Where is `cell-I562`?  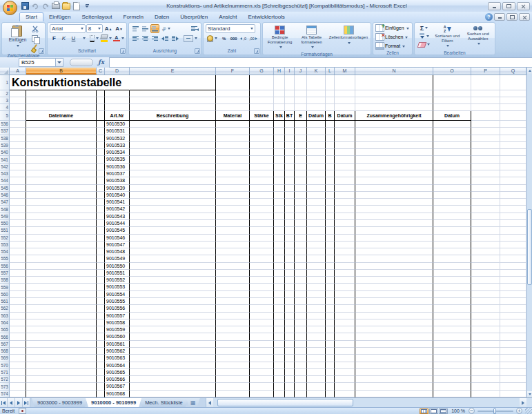 cell-I562 is located at coordinates (290, 308).